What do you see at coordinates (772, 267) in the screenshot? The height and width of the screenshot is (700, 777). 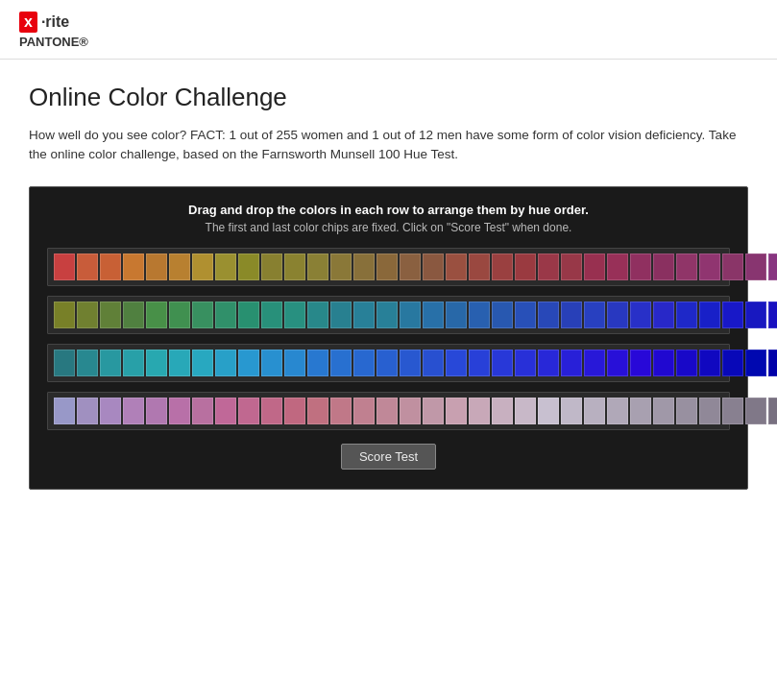 I see `color-chip-r1-c32` at bounding box center [772, 267].